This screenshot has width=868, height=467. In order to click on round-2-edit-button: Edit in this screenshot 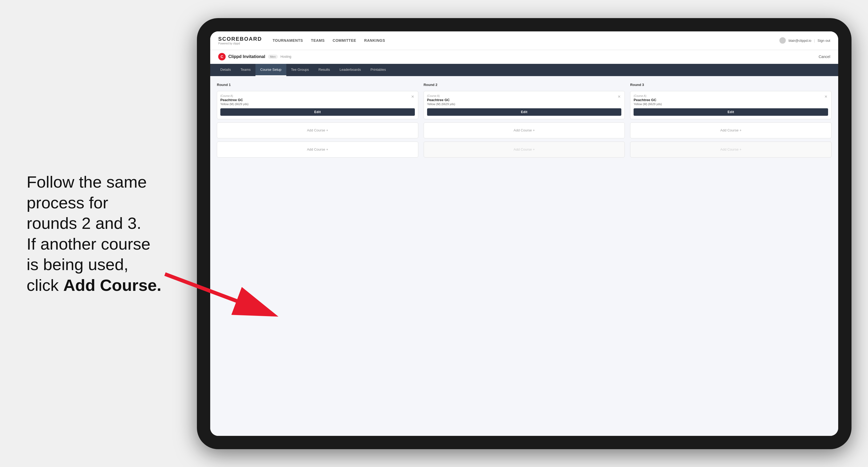, I will do `click(524, 112)`.